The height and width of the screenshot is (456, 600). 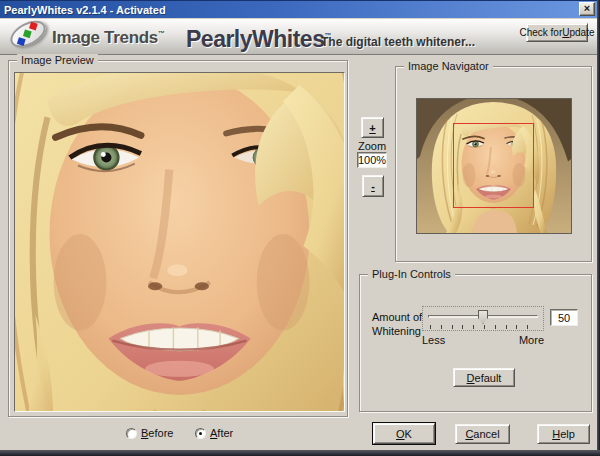 What do you see at coordinates (132, 434) in the screenshot?
I see `before-radio-circle` at bounding box center [132, 434].